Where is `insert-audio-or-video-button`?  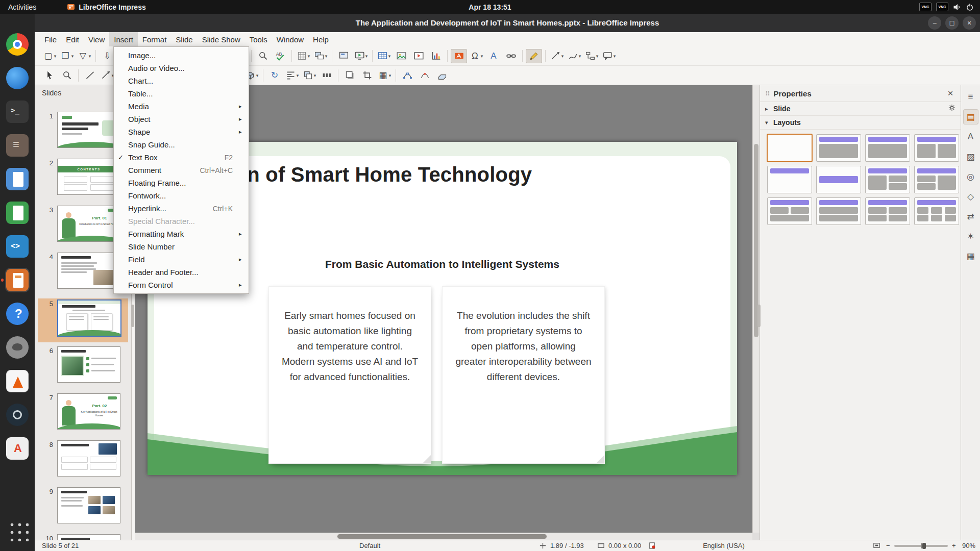 insert-audio-or-video-button is located at coordinates (419, 56).